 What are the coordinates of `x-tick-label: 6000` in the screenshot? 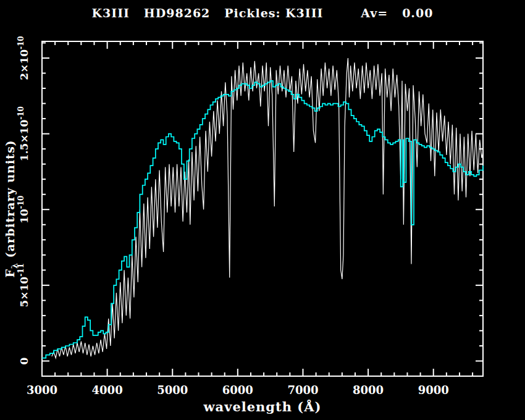 It's located at (238, 390).